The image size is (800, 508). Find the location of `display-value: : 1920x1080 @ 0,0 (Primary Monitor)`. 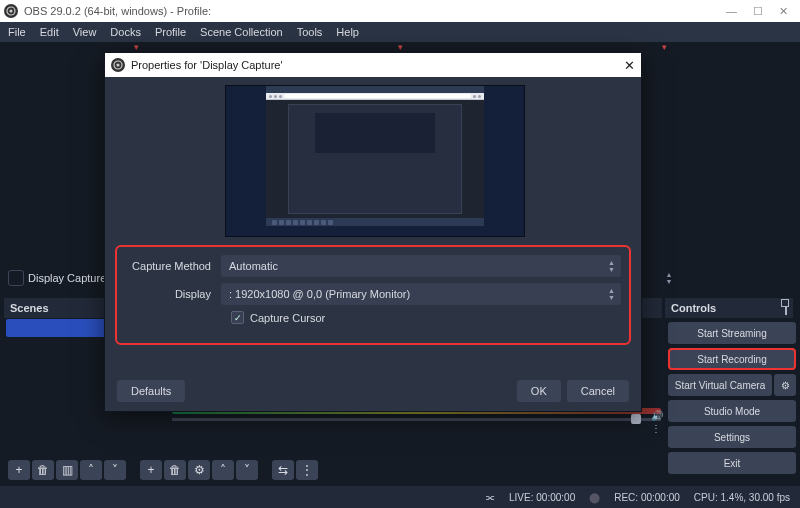

display-value: : 1920x1080 @ 0,0 (Primary Monitor) is located at coordinates (320, 294).